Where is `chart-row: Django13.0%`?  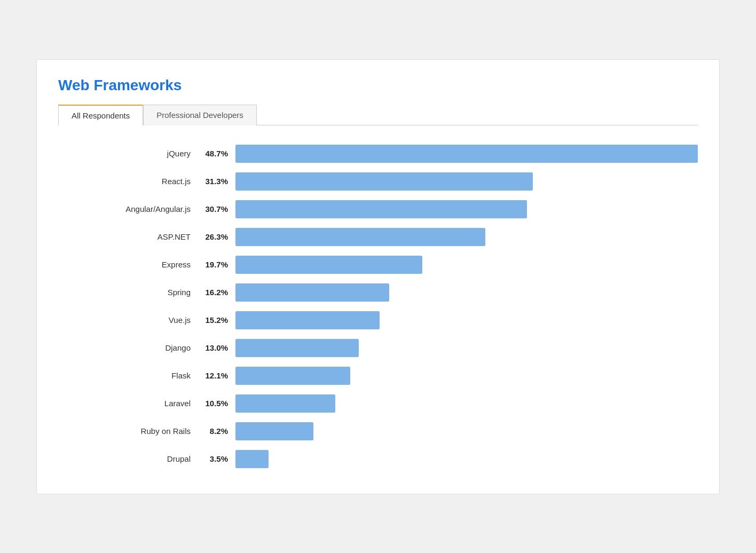
chart-row: Django13.0% is located at coordinates (378, 348).